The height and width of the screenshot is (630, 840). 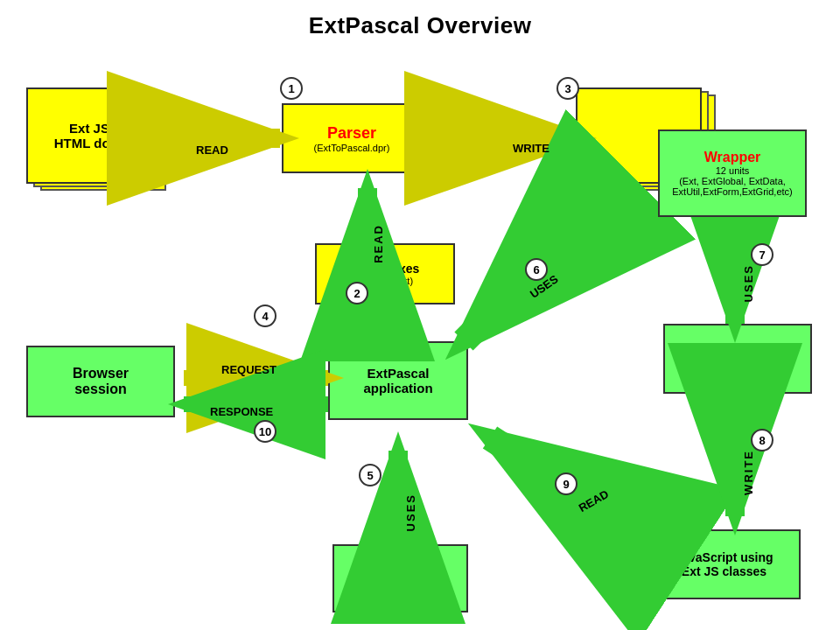 I want to click on circle-8: 8, so click(x=762, y=440).